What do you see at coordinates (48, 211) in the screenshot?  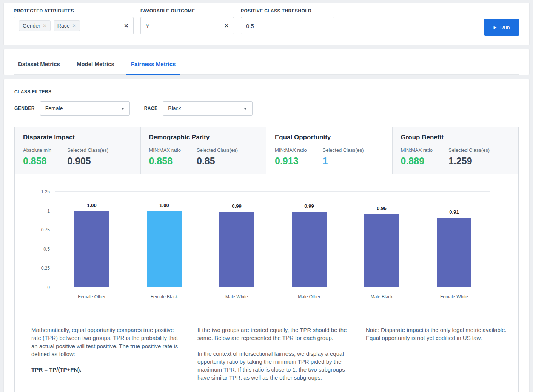 I see `chart-y-tick-label: 1` at bounding box center [48, 211].